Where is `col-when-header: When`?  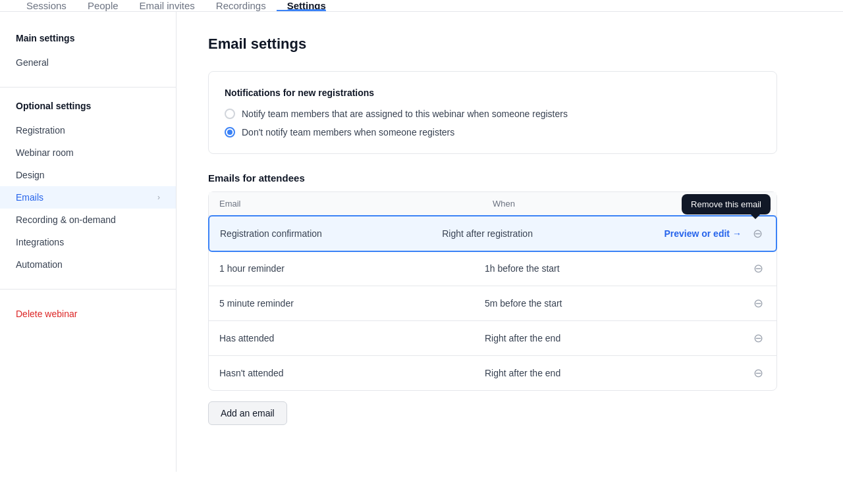
col-when-header: When is located at coordinates (630, 204).